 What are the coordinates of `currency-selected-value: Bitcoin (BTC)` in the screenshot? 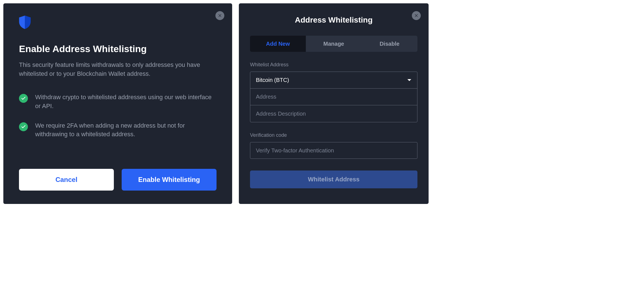 It's located at (272, 80).